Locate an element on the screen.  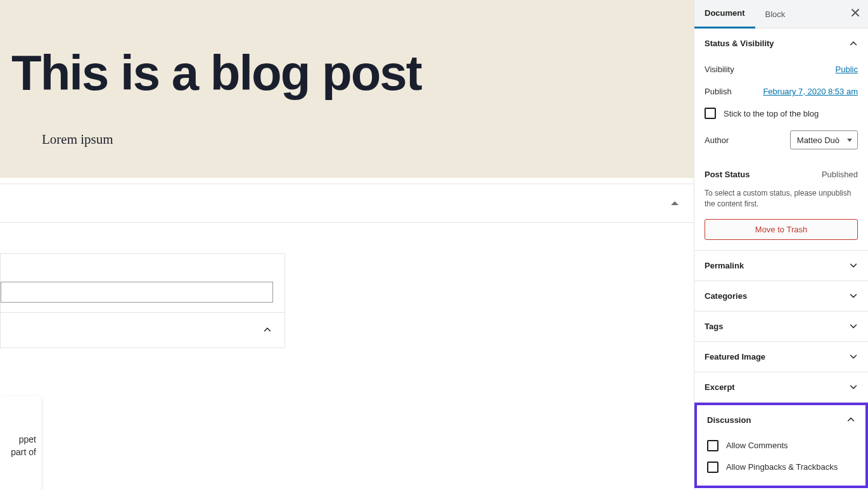
triangle-up-icon is located at coordinates (675, 203).